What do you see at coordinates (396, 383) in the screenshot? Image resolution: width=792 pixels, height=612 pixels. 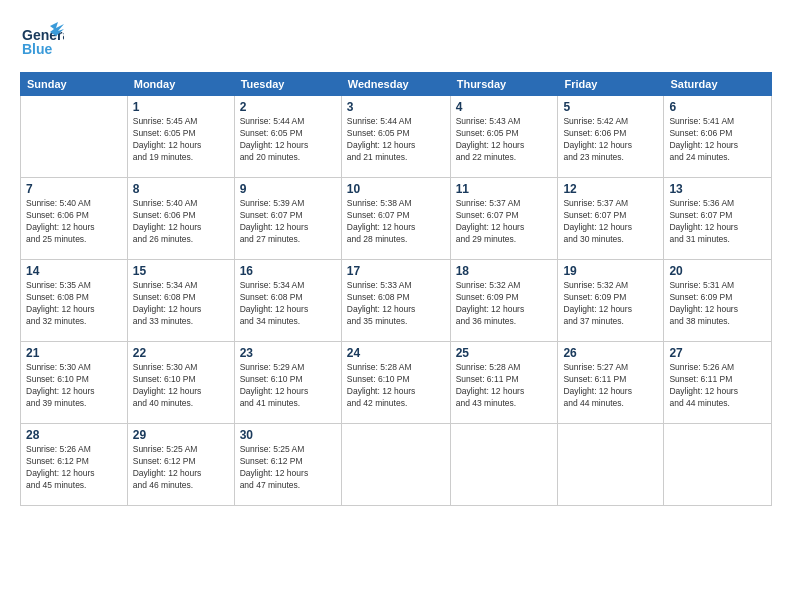 I see `calendar-cell: 24Sunrise: 5:28 AM Sunset: 6:10 PM Dayli…` at bounding box center [396, 383].